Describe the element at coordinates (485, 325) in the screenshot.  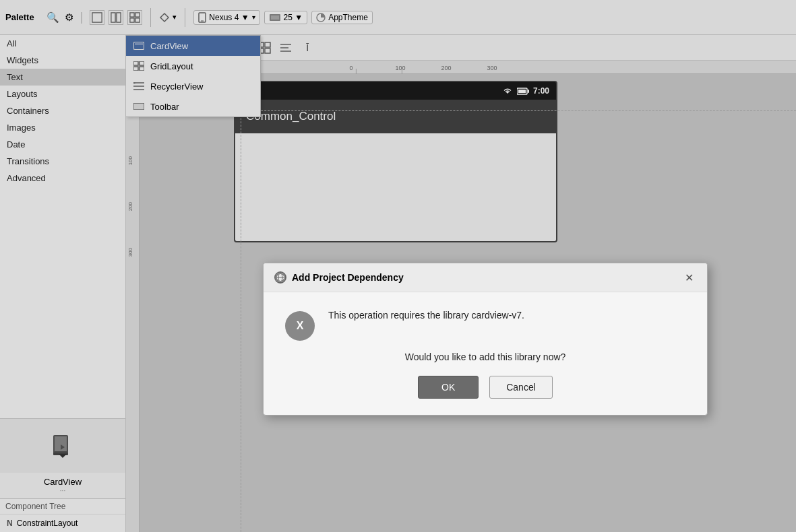
I see `dialog-content-row: X This operation requires the library ca…` at that location.